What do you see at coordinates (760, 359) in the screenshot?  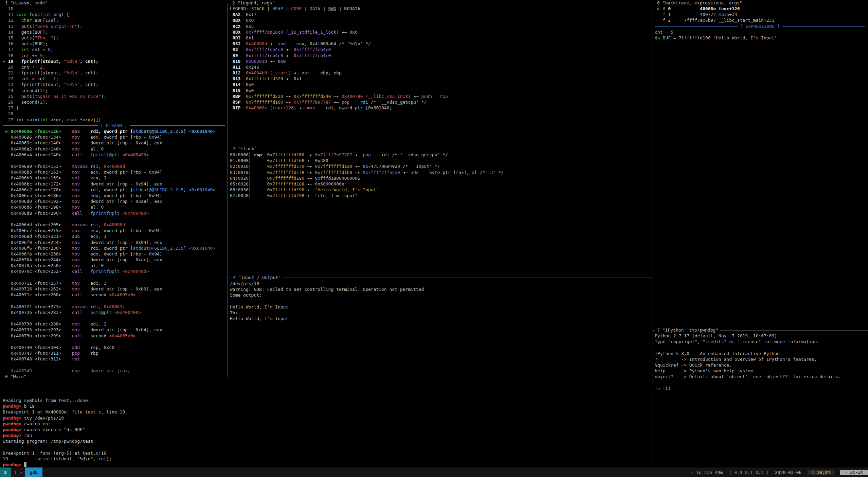 I see `terminal-line: ? -> Introduction and overview of IPytho…` at bounding box center [760, 359].